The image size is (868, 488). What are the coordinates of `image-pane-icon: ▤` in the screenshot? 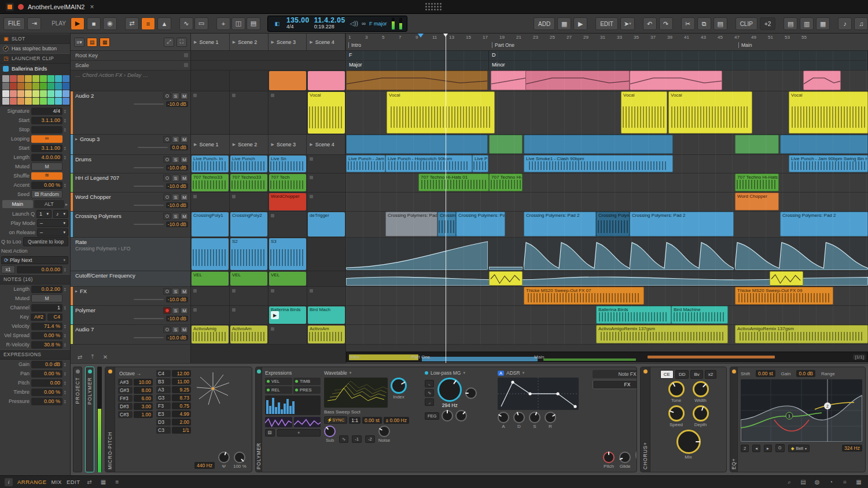 It's located at (253, 24).